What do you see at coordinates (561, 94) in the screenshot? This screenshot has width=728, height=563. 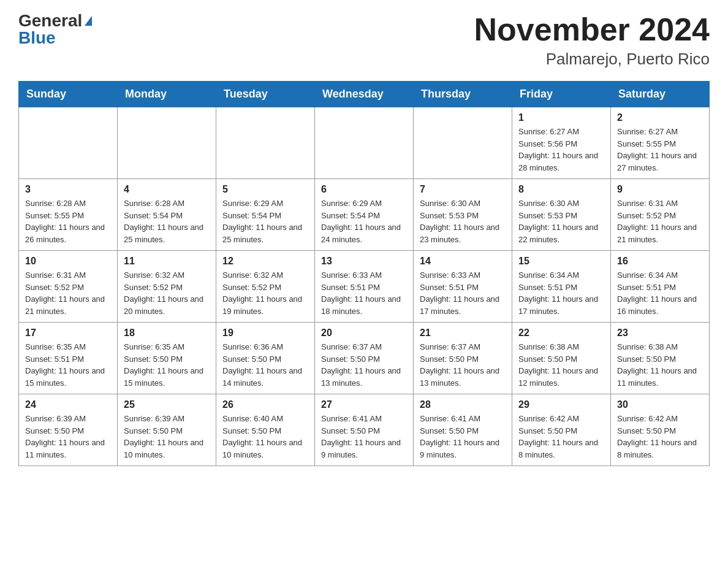 I see `calendar-header-friday: Friday` at bounding box center [561, 94].